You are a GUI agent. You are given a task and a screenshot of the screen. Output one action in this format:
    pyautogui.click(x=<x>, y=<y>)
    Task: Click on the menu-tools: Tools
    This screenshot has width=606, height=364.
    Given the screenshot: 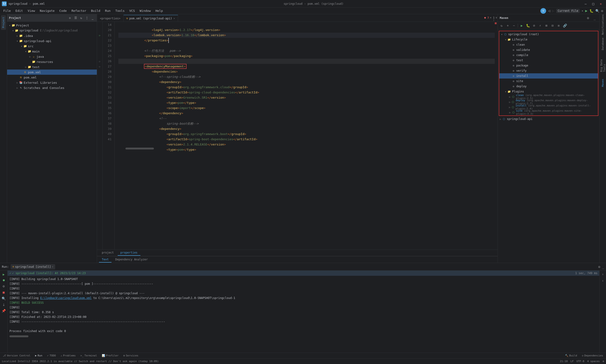 What is the action you would take?
    pyautogui.click(x=120, y=11)
    